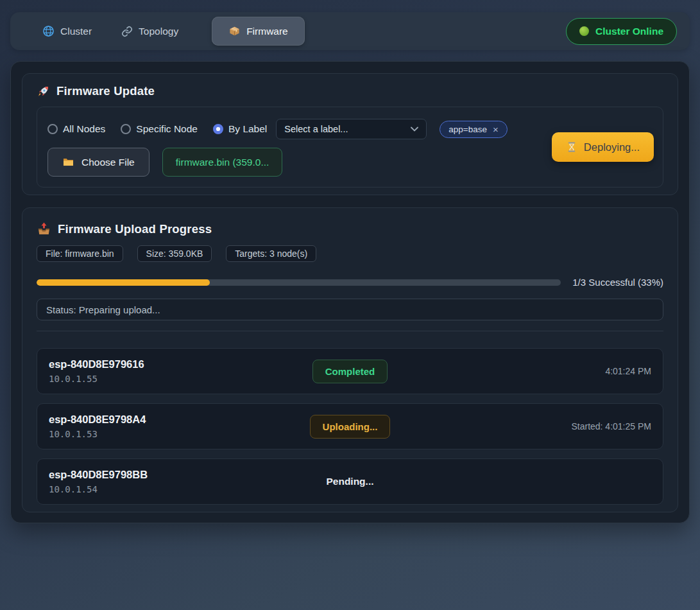  Describe the element at coordinates (108, 162) in the screenshot. I see `choose-file-label: Choose File` at that location.